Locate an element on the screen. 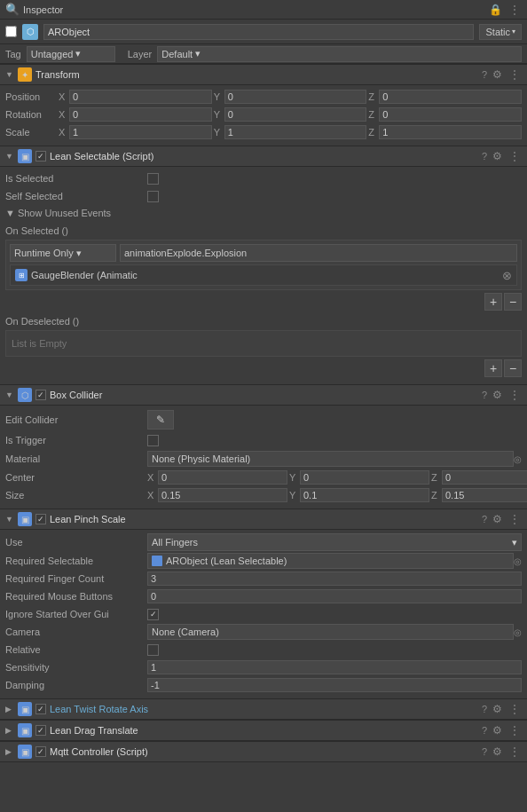  lean-twist-menu-icon: ⋮ is located at coordinates (515, 709).